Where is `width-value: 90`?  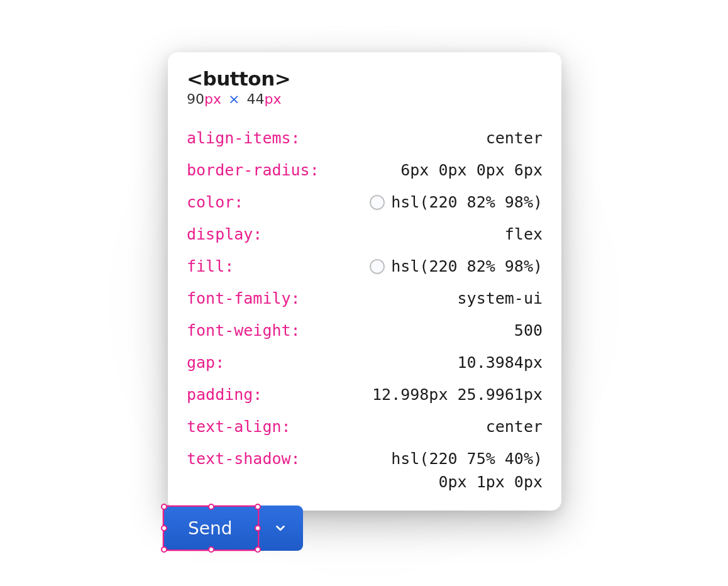
width-value: 90 is located at coordinates (196, 99).